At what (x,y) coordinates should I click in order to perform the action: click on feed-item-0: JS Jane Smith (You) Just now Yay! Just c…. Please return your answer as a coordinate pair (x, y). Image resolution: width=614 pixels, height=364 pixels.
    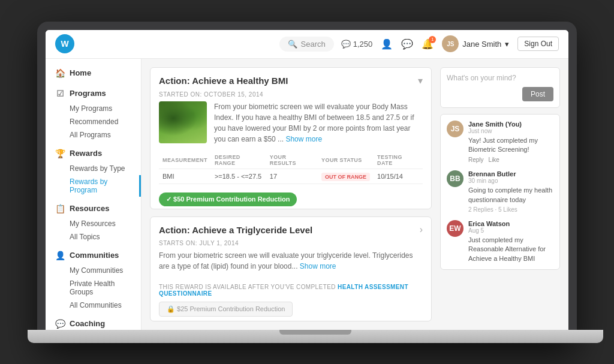
    Looking at the image, I should click on (500, 142).